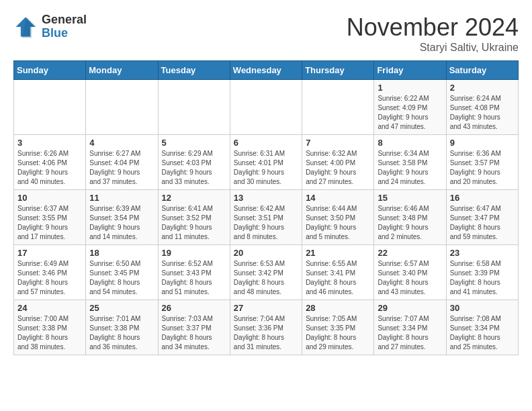 Image resolution: width=532 pixels, height=411 pixels. I want to click on day-info: Sunrise: 6:46 AM Sunset: 3:48 PM Dayligh…, so click(410, 223).